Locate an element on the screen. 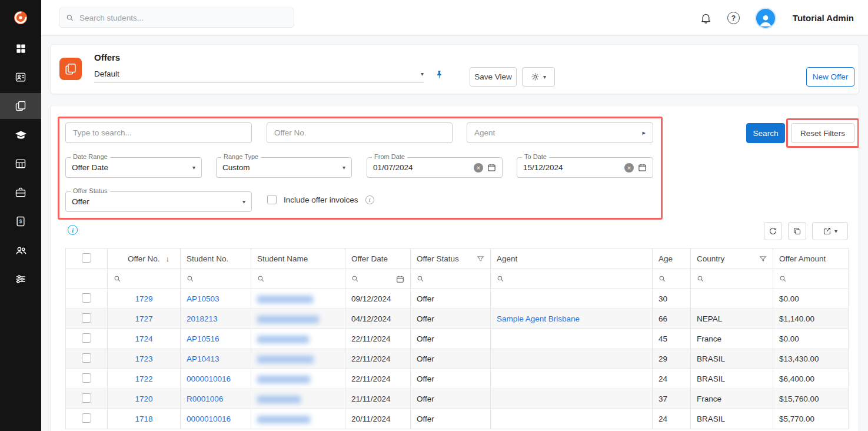 The image size is (868, 431). column-header-student-no: Student No. is located at coordinates (216, 259).